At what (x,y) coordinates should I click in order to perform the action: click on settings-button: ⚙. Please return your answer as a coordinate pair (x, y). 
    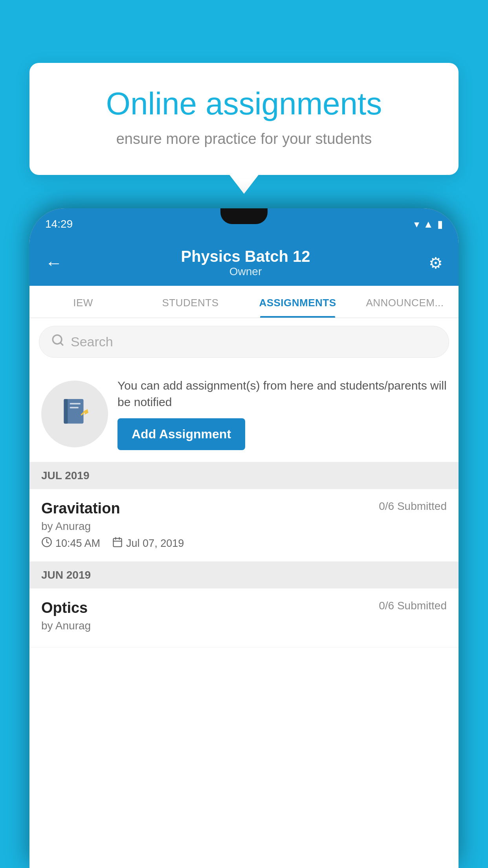
    Looking at the image, I should click on (436, 263).